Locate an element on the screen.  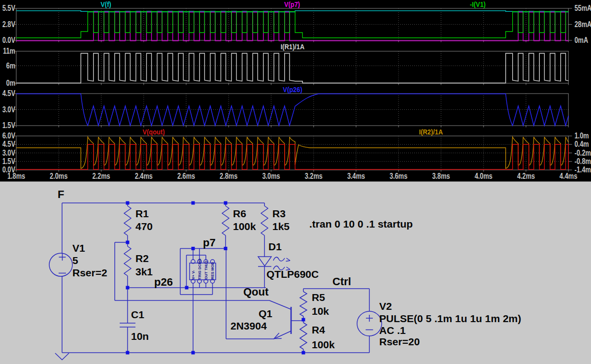
svg-text: Qout is located at coordinates (256, 292).